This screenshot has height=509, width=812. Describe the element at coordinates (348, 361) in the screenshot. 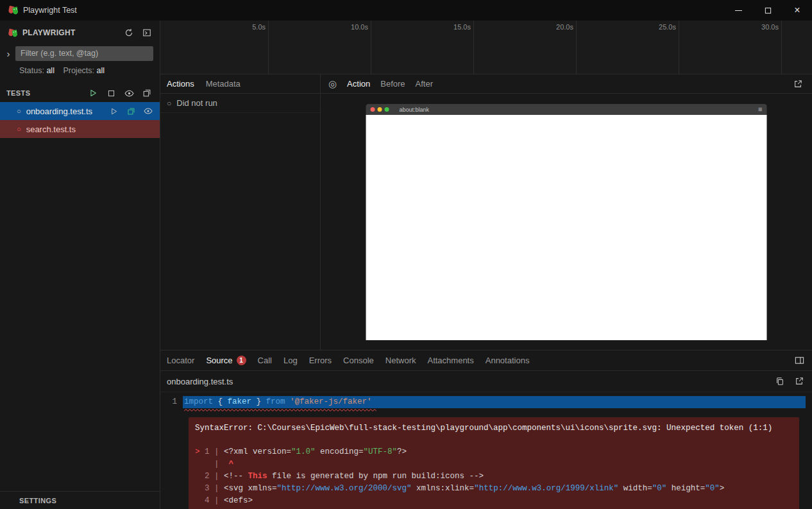

I see `bottom-tabs: LocatorSource1CallLogErrorsConsoleNetwor…` at that location.